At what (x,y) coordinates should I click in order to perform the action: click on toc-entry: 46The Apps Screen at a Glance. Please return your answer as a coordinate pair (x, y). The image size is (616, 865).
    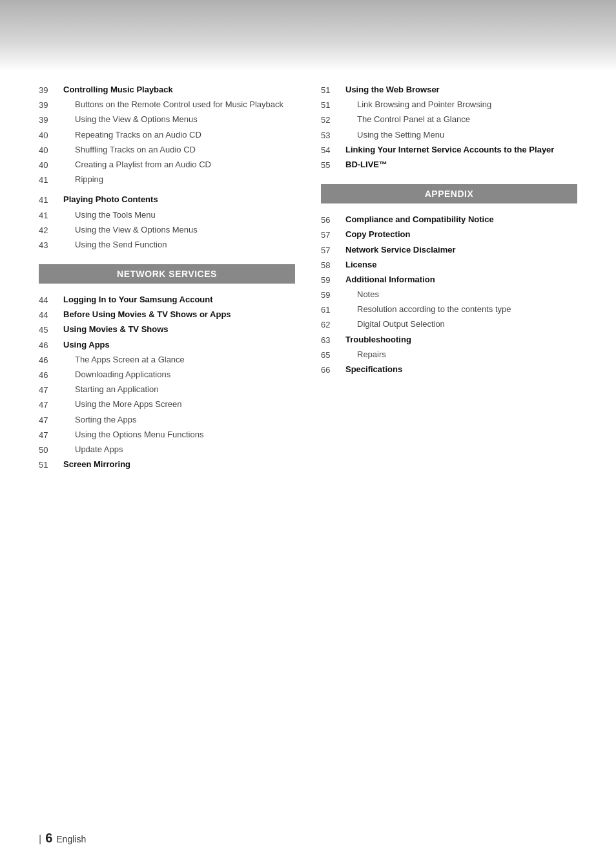
    Looking at the image, I should click on (167, 360).